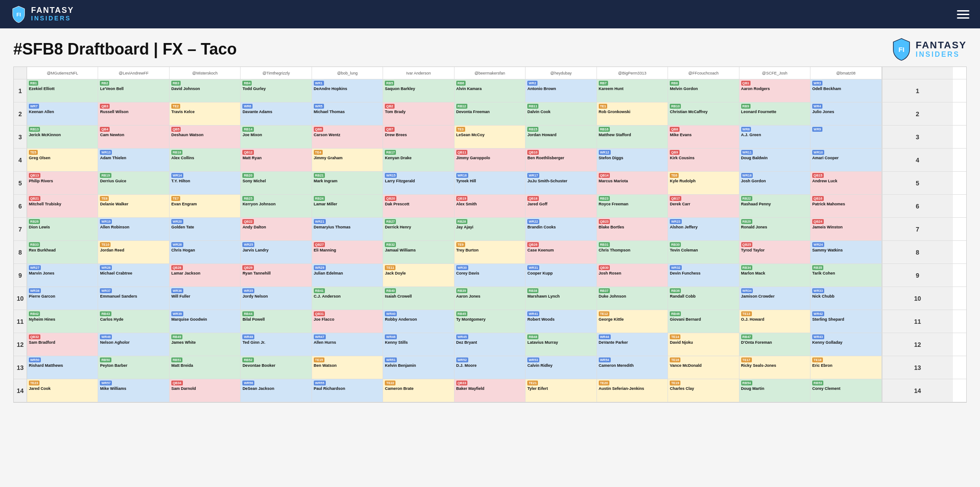  I want to click on position-badge: RB2, so click(105, 83).